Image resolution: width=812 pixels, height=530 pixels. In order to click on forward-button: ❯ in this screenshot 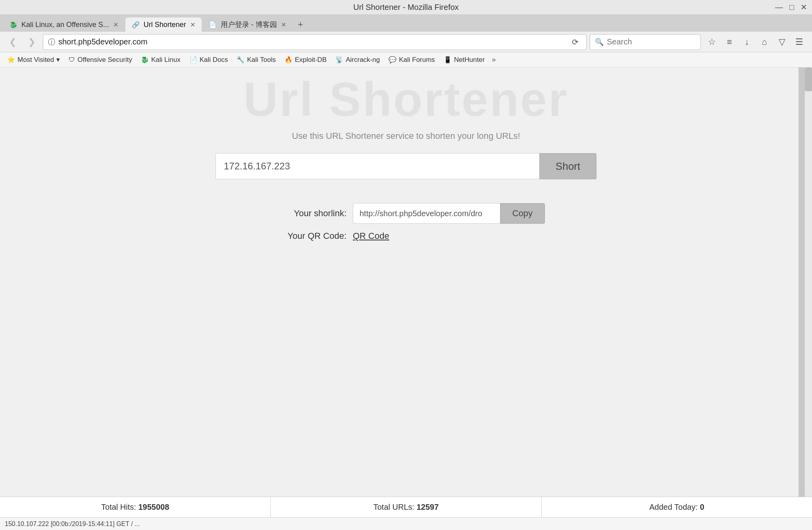, I will do `click(32, 42)`.